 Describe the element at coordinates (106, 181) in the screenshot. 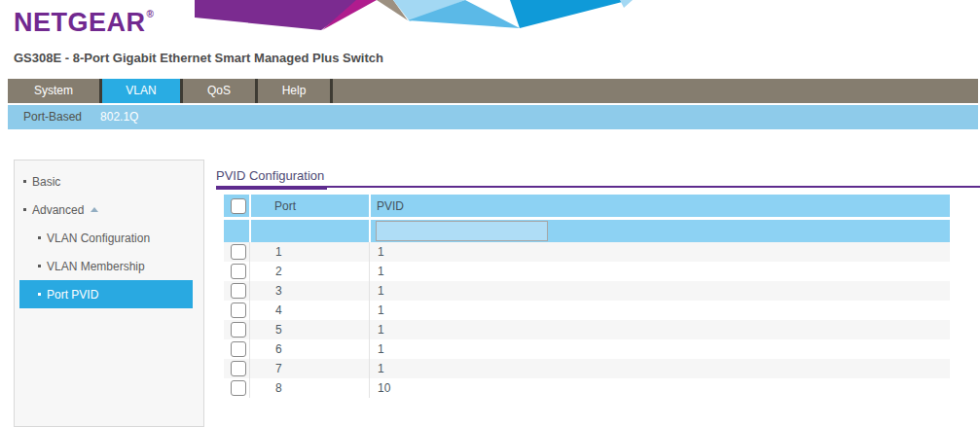

I see `sidebar-item: Basic` at that location.